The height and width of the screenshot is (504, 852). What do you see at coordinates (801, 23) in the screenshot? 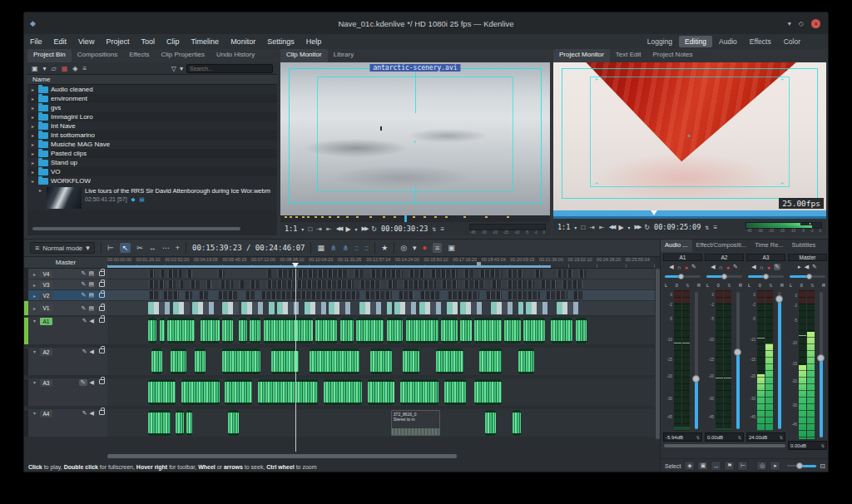
I see `maximize-icon: ◇` at bounding box center [801, 23].